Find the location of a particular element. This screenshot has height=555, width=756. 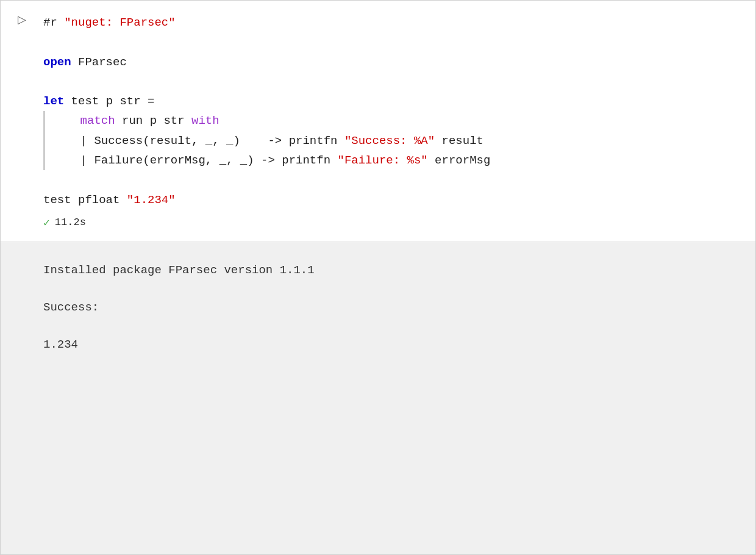

code-line-1: #r "nuget: FParsec" is located at coordinates (390, 23).